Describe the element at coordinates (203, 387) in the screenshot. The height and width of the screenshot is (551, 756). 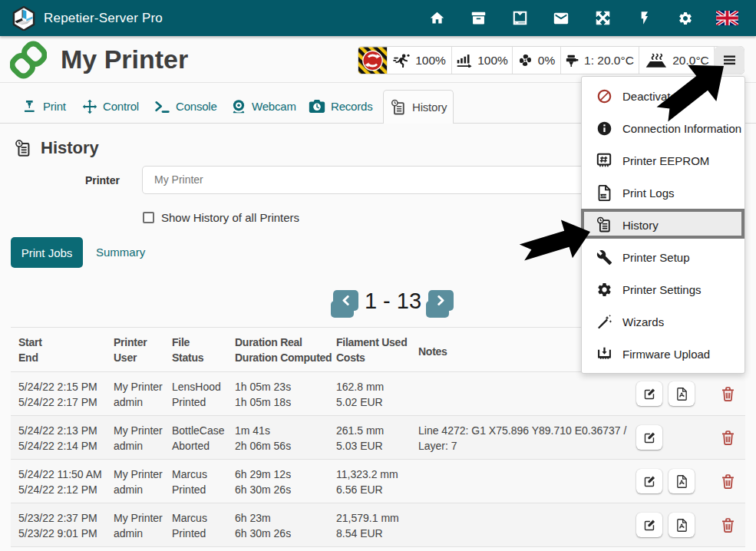
I see `cell-line: LensHood` at that location.